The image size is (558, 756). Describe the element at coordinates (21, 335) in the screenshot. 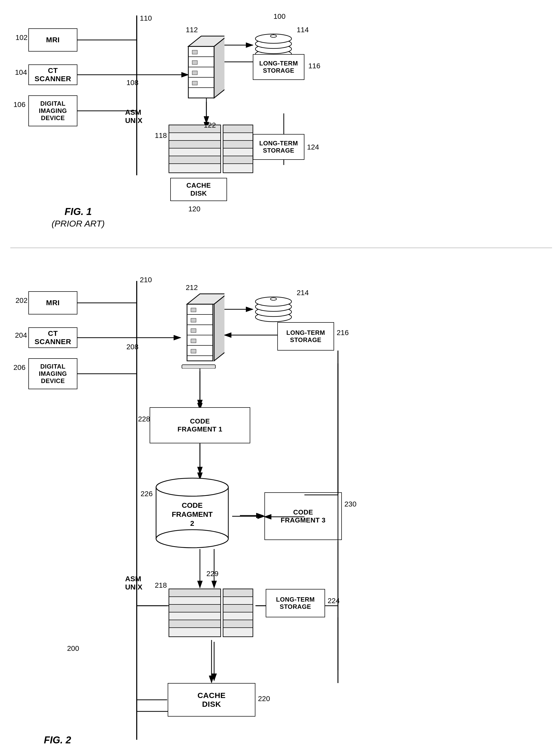

I see `ref-204: 204` at that location.